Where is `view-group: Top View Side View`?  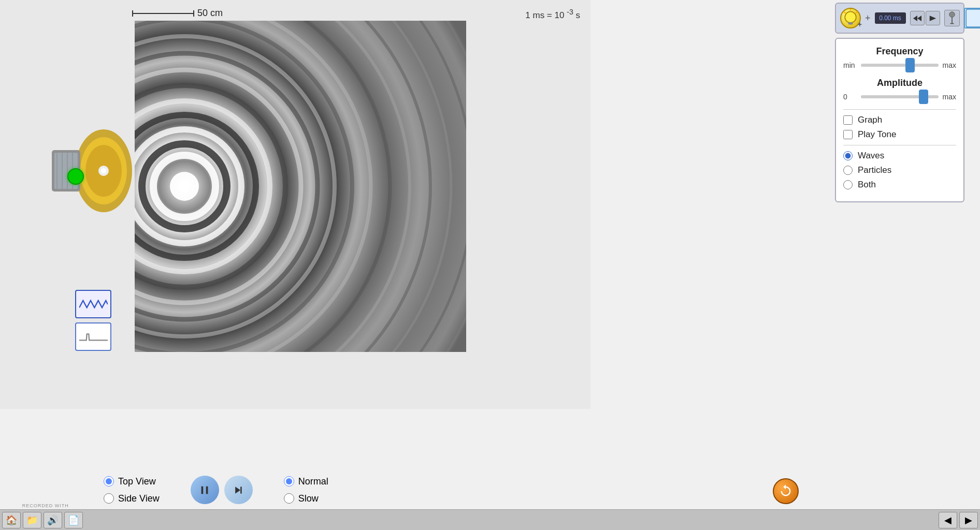
view-group: Top View Side View is located at coordinates (132, 490).